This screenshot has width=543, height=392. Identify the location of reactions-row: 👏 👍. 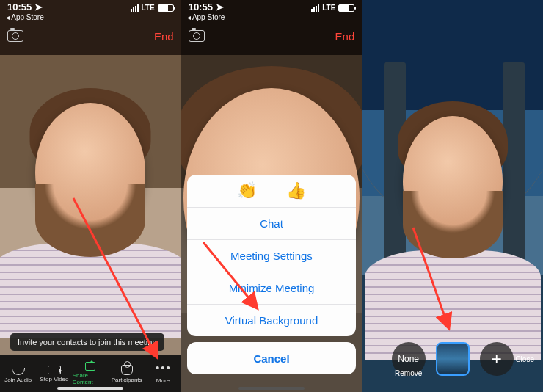
(272, 191).